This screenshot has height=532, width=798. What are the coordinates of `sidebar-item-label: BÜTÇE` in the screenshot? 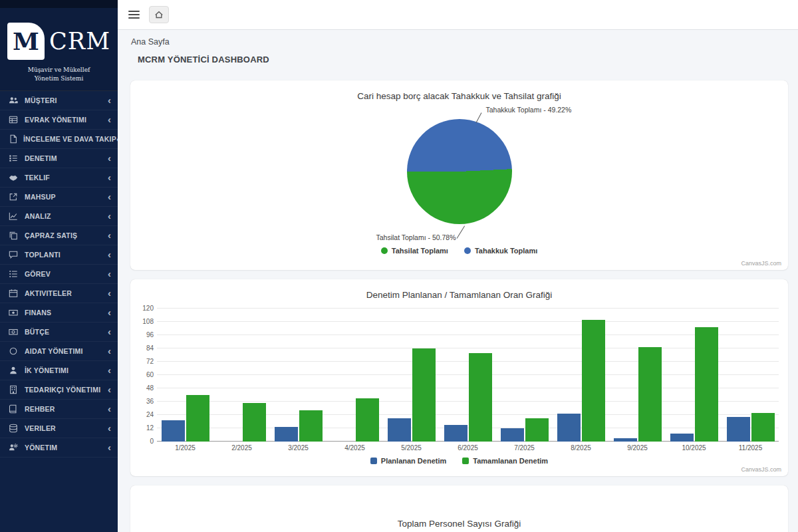 It's located at (66, 332).